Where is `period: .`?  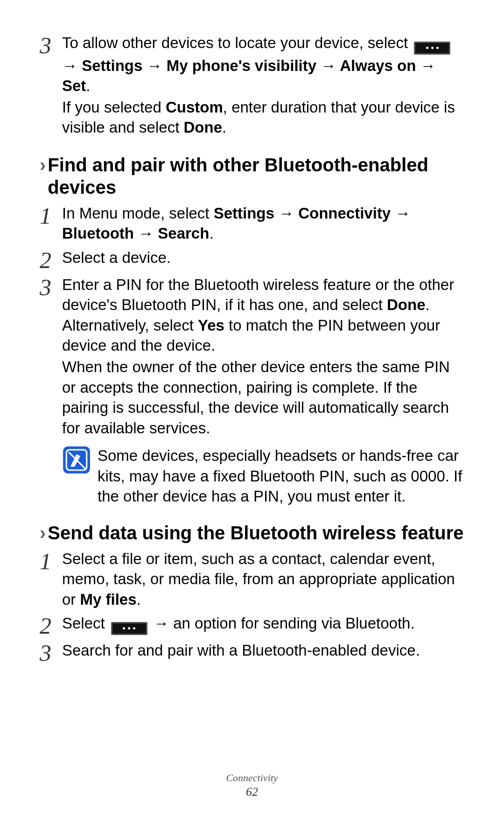 period: . is located at coordinates (88, 86).